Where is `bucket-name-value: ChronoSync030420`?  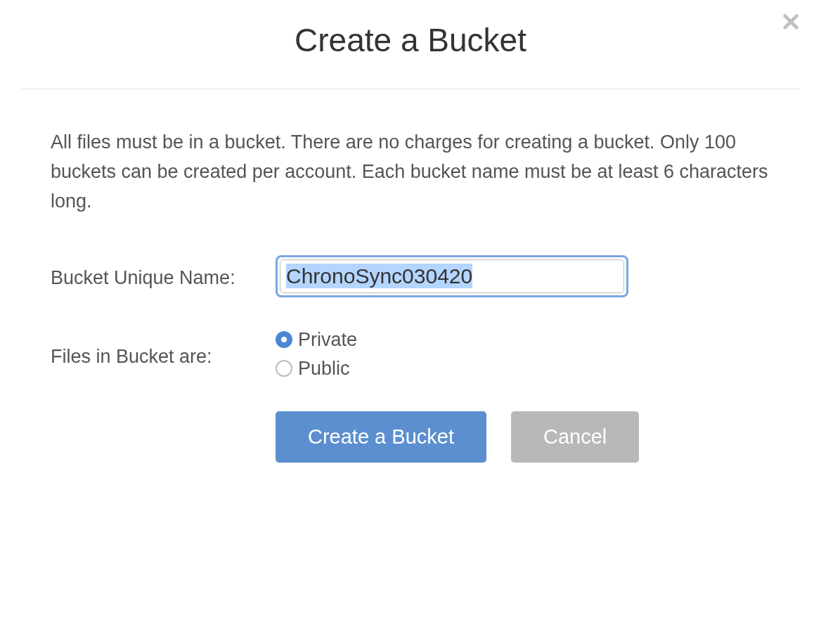 bucket-name-value: ChronoSync030420 is located at coordinates (380, 276).